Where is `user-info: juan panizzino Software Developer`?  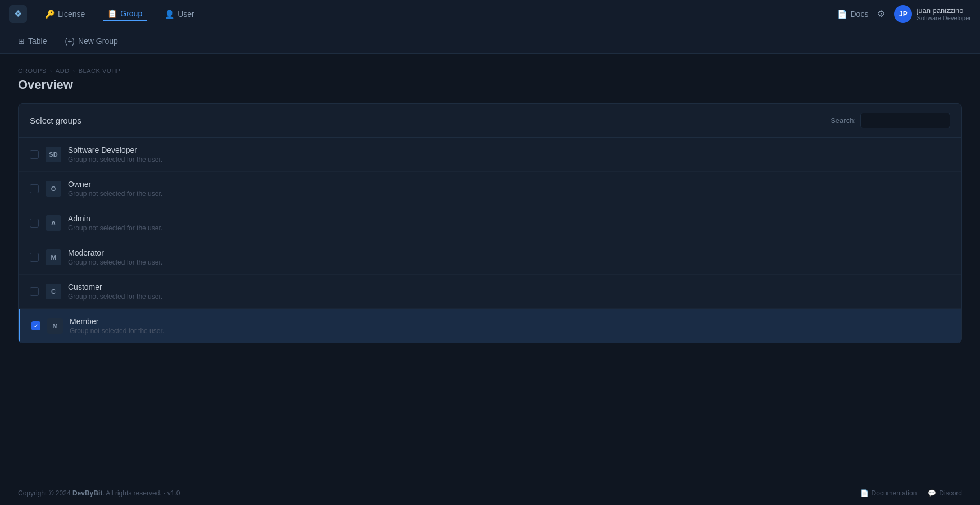 user-info: juan panizzino Software Developer is located at coordinates (944, 13).